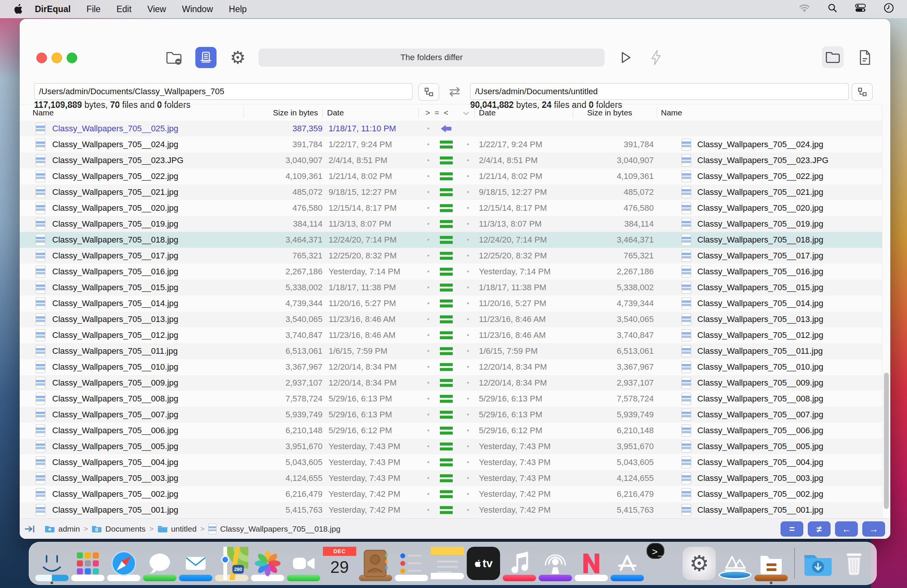 The width and height of the screenshot is (907, 588). What do you see at coordinates (30, 529) in the screenshot?
I see `reveal-path-icon` at bounding box center [30, 529].